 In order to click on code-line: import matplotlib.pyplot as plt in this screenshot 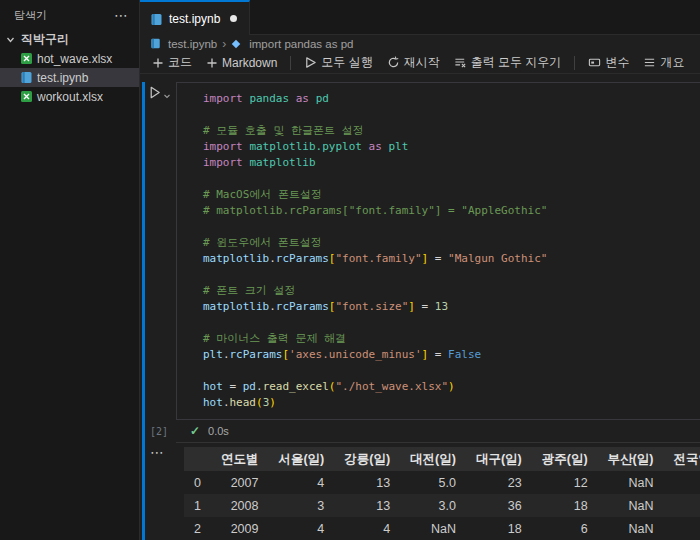, I will do `click(452, 147)`.